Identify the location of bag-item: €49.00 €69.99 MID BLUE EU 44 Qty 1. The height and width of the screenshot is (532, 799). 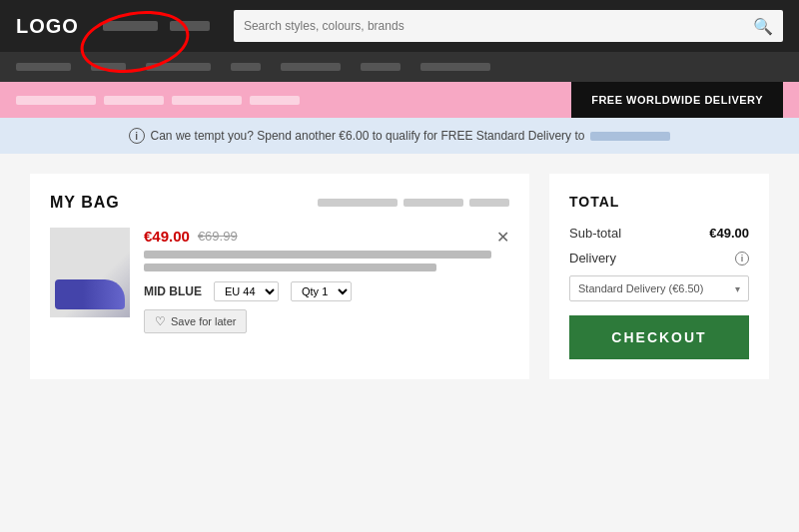
(280, 285).